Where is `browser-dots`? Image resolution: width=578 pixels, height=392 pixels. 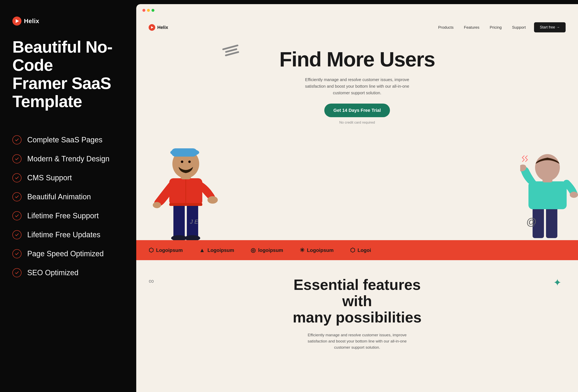 browser-dots is located at coordinates (148, 10).